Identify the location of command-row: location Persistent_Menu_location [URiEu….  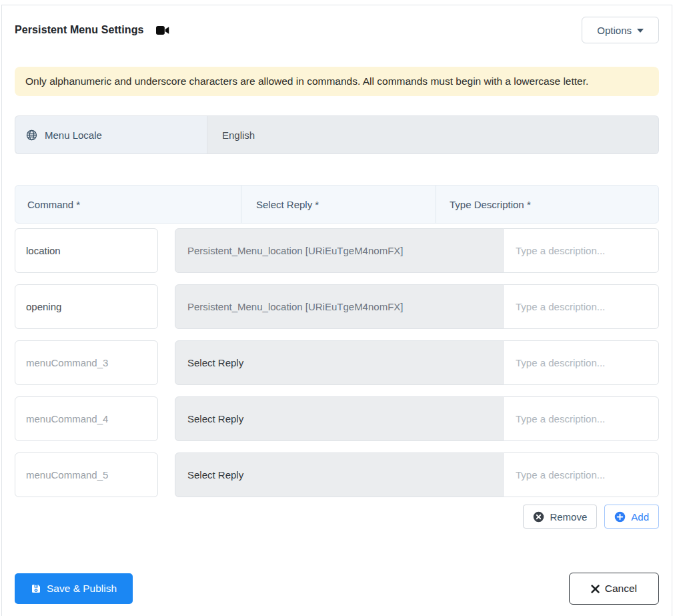
(337, 251).